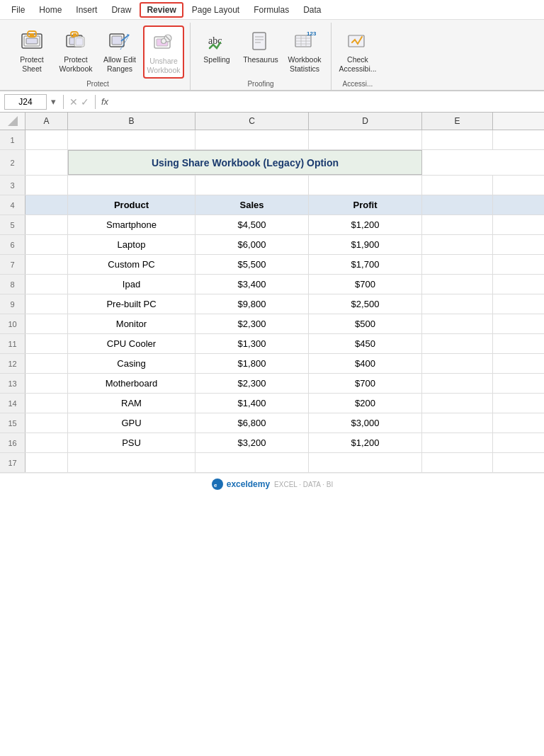  I want to click on cell-10e, so click(458, 324).